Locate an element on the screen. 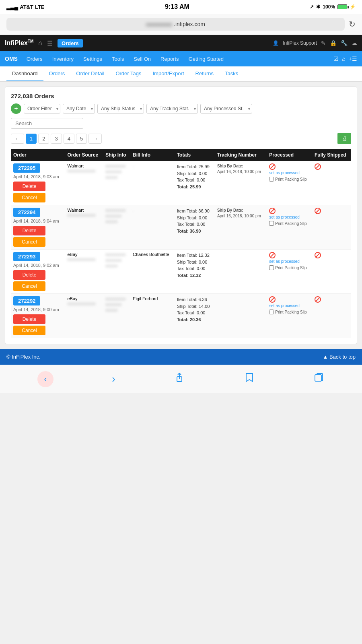  tab-order-tags: Order Tags is located at coordinates (128, 74).